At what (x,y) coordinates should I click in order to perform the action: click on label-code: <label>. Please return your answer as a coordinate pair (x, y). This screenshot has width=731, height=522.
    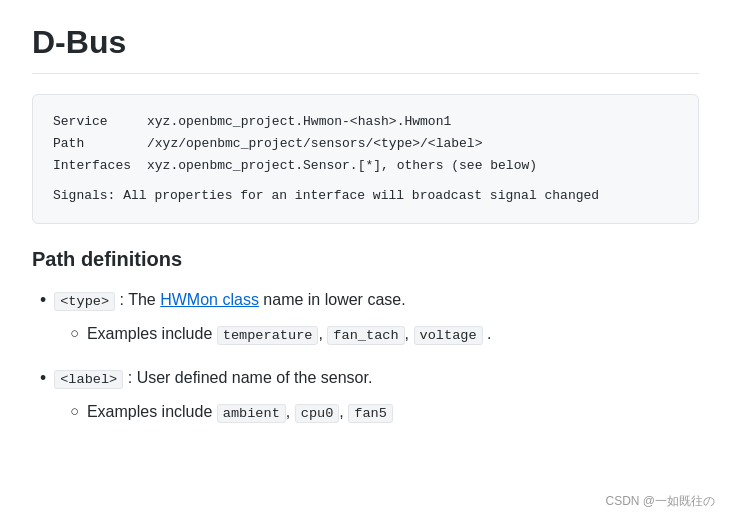
    Looking at the image, I should click on (88, 380).